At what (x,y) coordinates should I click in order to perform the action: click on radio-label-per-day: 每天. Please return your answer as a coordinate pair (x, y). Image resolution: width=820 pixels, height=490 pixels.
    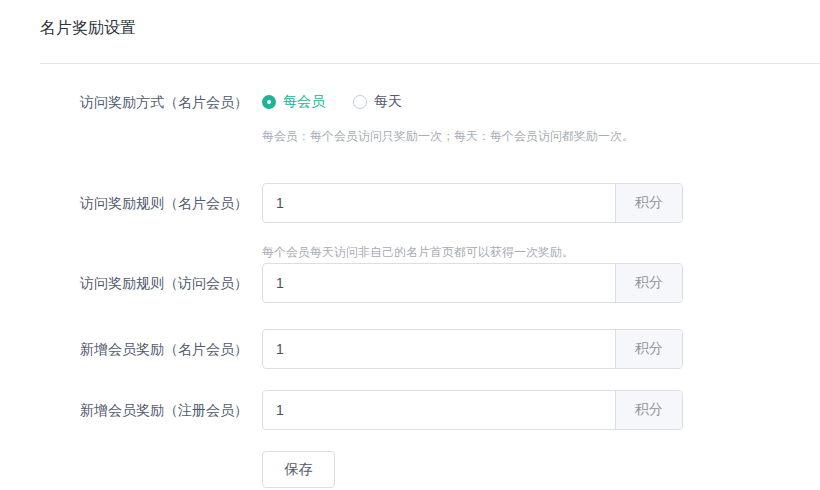
    Looking at the image, I should click on (388, 102).